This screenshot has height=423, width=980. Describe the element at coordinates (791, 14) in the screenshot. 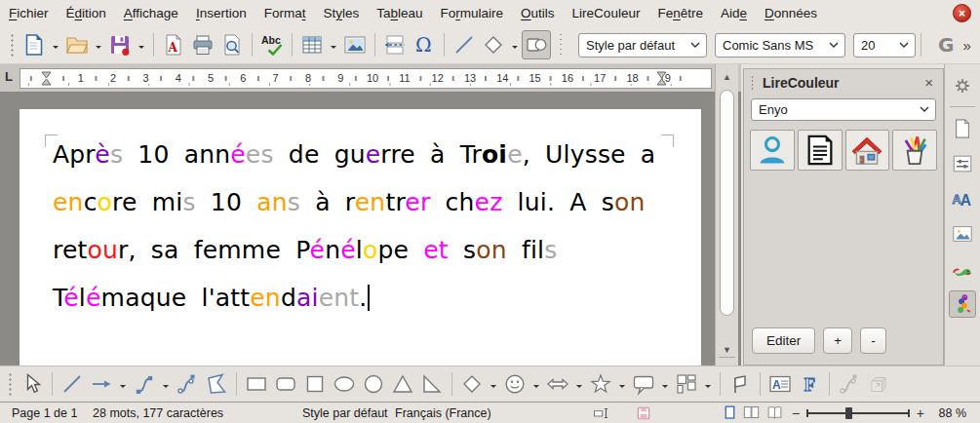

I see `menu-donnees: Données` at that location.